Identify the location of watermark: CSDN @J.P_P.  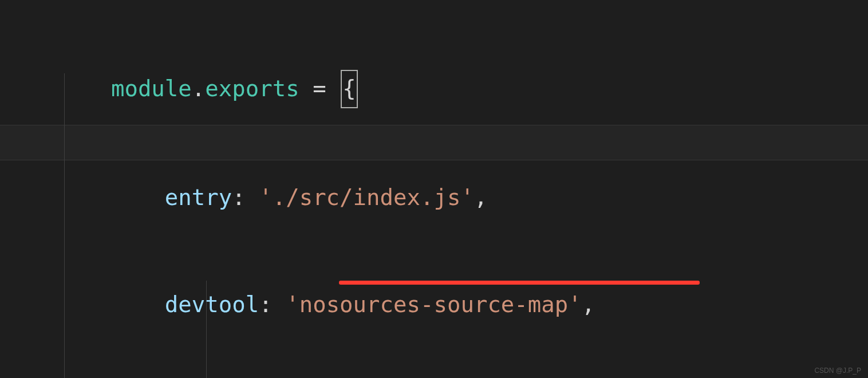
(838, 371).